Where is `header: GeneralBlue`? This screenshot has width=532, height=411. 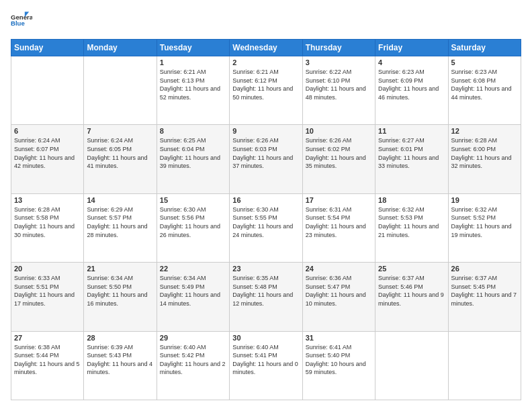
header: GeneralBlue is located at coordinates (266, 21).